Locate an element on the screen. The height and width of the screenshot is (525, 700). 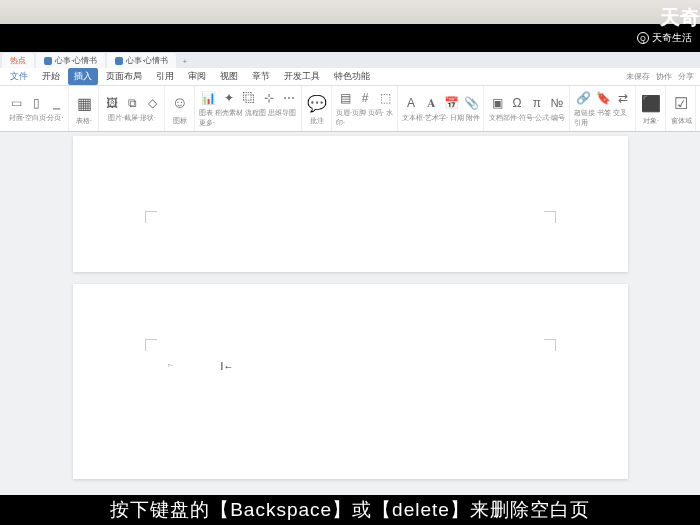
watermark-icon: ⬚ is located at coordinates (385, 98).